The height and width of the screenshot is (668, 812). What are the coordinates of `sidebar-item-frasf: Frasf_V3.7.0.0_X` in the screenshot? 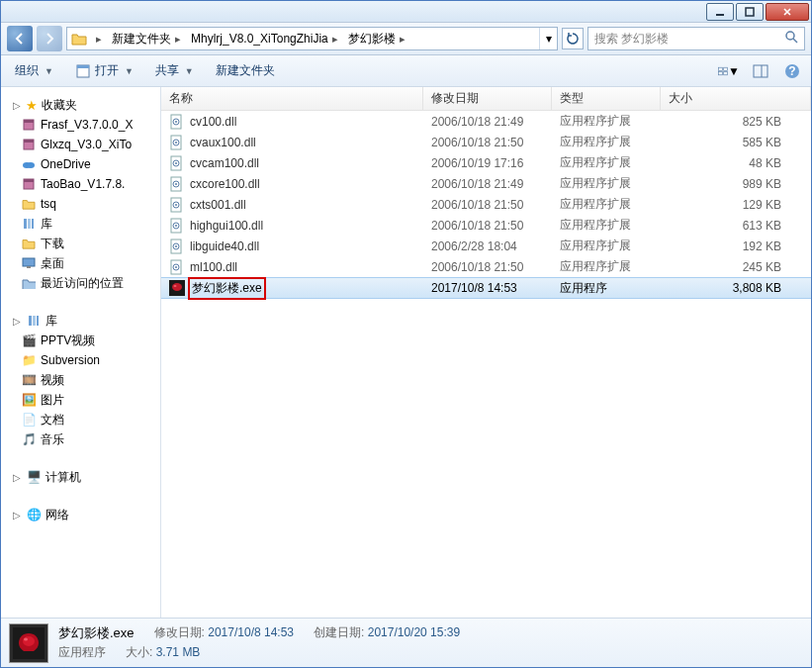 It's located at (81, 125).